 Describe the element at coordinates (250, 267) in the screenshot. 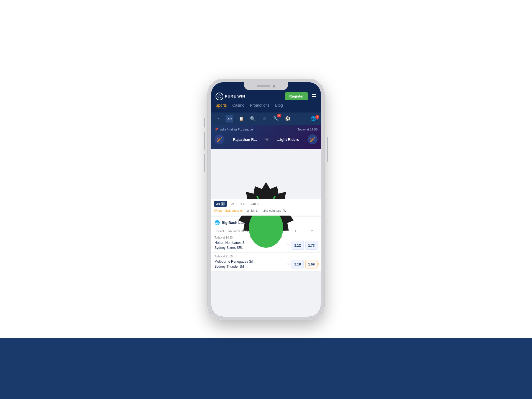

I see `match2-team2: Sydney Thunder Srl` at that location.